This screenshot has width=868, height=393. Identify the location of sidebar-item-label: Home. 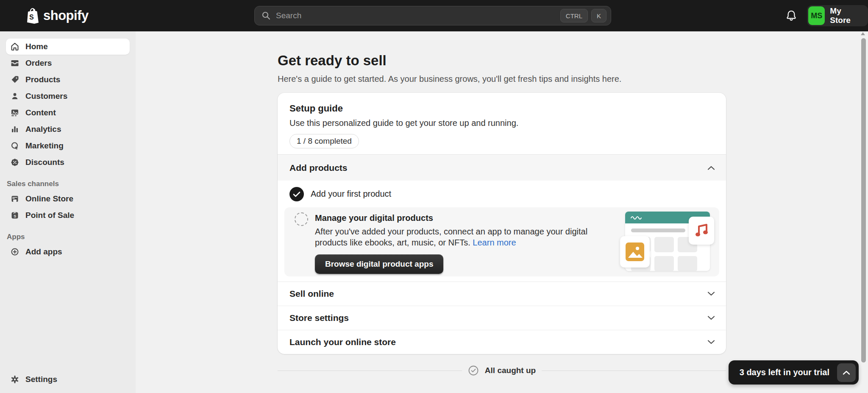
(36, 47).